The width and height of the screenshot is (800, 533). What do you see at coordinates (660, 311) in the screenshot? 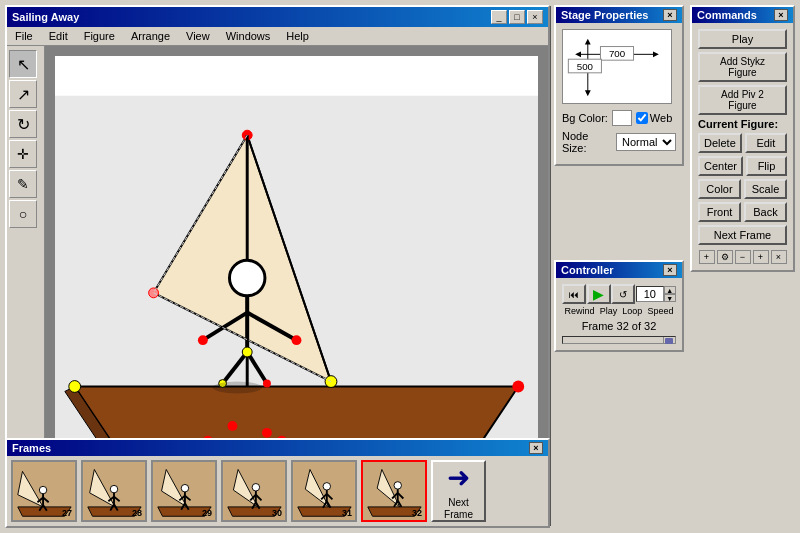
I see `speed-label: Speed` at bounding box center [660, 311].